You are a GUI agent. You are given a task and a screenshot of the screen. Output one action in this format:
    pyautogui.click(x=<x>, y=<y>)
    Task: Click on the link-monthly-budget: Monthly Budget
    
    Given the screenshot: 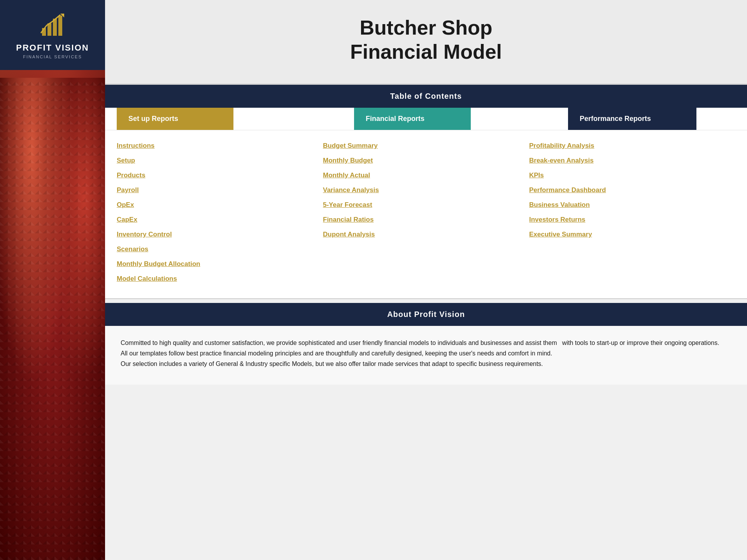 What is the action you would take?
    pyautogui.click(x=426, y=161)
    